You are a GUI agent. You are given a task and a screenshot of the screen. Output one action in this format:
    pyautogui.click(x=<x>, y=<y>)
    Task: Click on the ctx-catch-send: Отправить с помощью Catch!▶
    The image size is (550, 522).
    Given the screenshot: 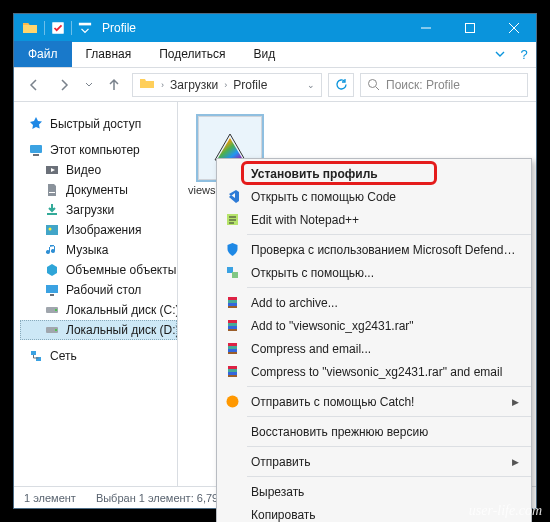 What is the action you would take?
    pyautogui.click(x=374, y=402)
    